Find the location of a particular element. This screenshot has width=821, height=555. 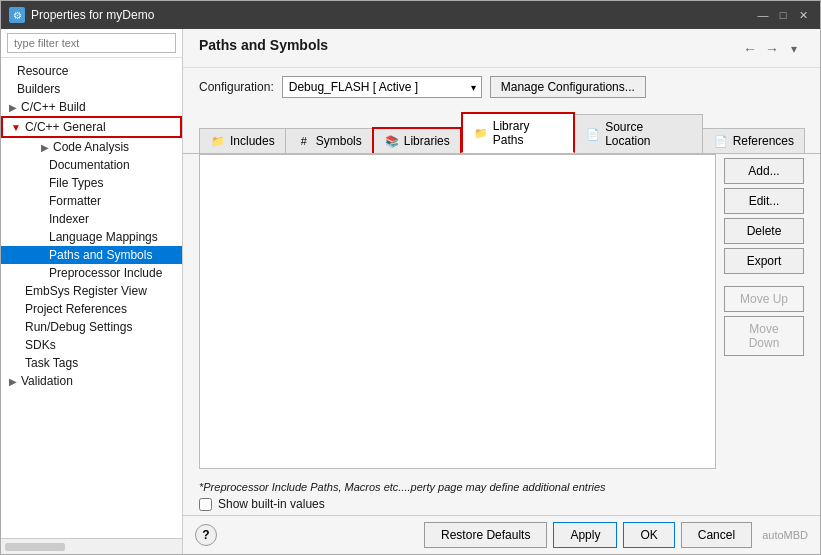

sidebar-item-label: SDKs is located at coordinates (40, 345).